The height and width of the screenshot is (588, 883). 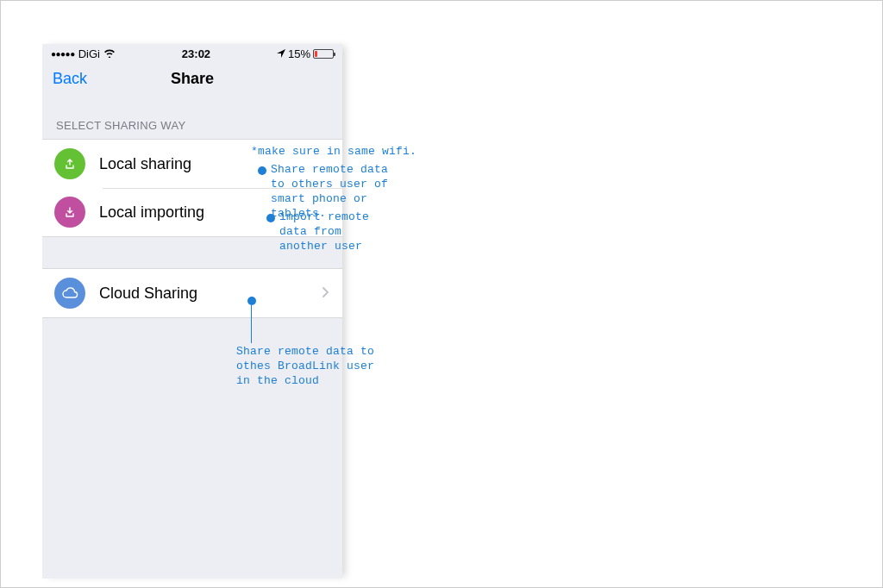 What do you see at coordinates (70, 293) in the screenshot?
I see `cloud-icon` at bounding box center [70, 293].